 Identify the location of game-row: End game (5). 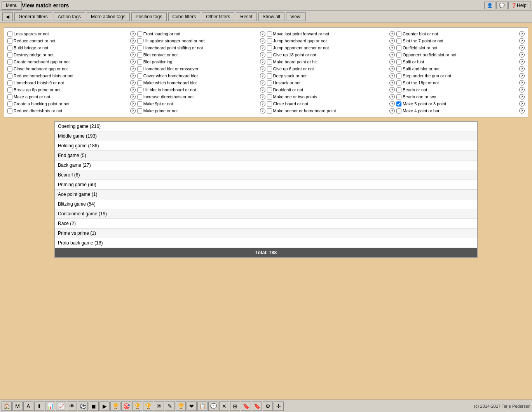
(266, 155).